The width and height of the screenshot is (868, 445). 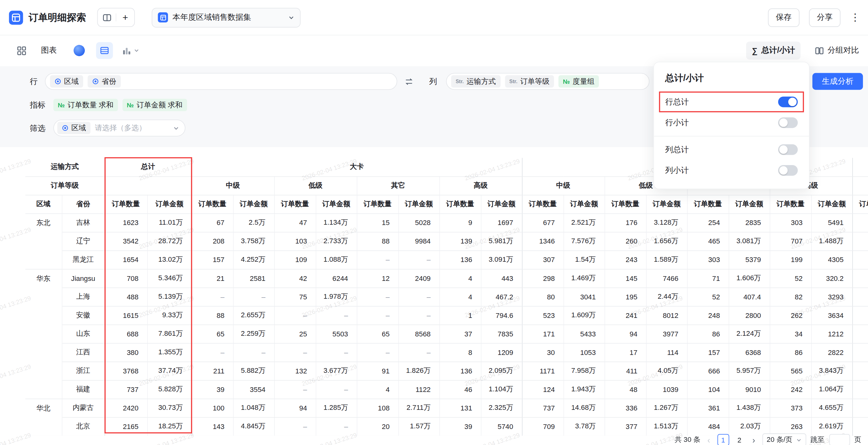 I want to click on value-cell: 307, so click(x=542, y=260).